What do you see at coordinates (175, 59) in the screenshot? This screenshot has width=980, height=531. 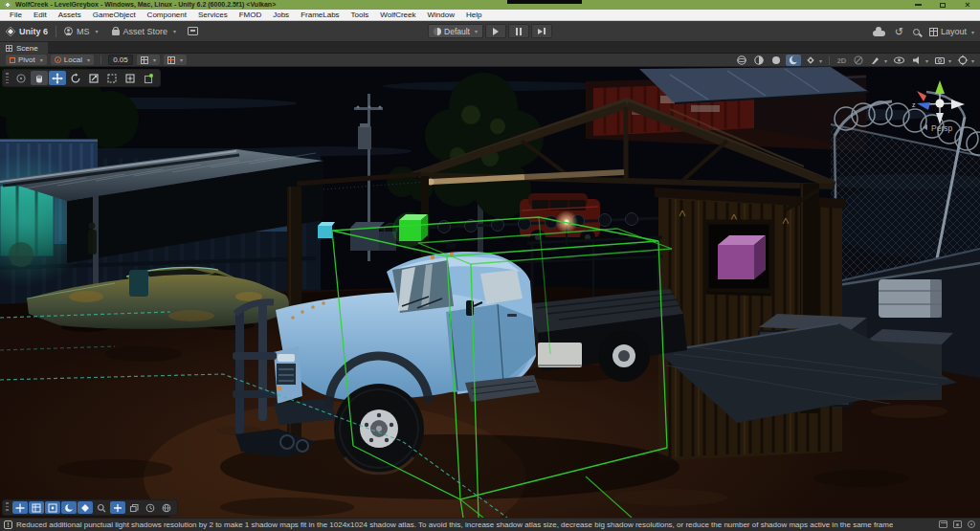 I see `grid-snap-dropdown: ▾` at bounding box center [175, 59].